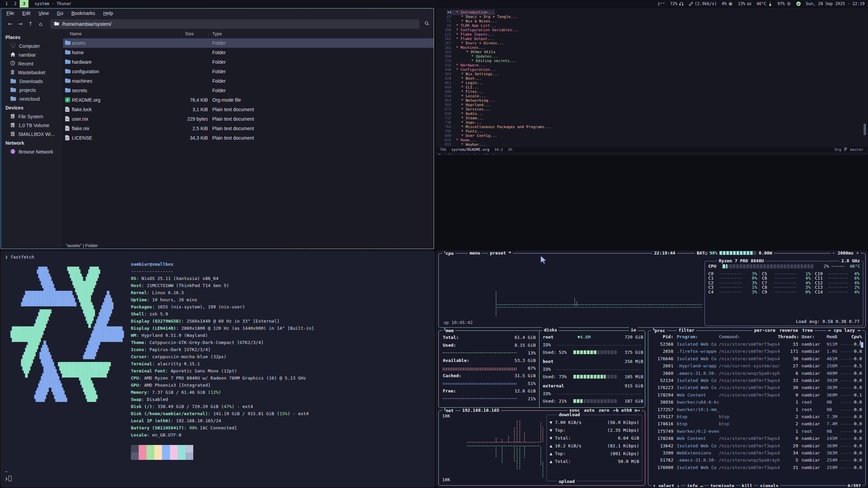 The height and width of the screenshot is (488, 868). What do you see at coordinates (449, 410) in the screenshot?
I see `net-box-title: 3net` at bounding box center [449, 410].